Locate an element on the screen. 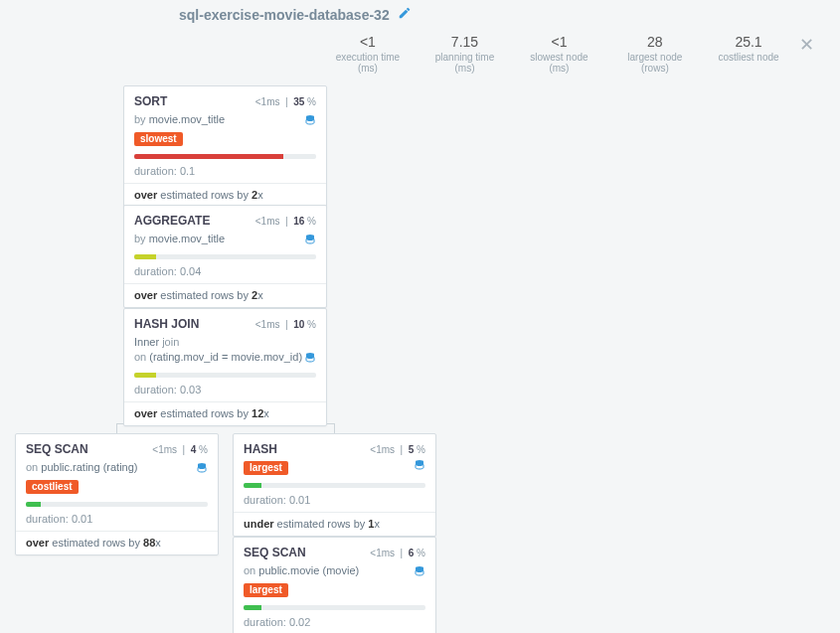  close-icon: ✕ is located at coordinates (807, 45).